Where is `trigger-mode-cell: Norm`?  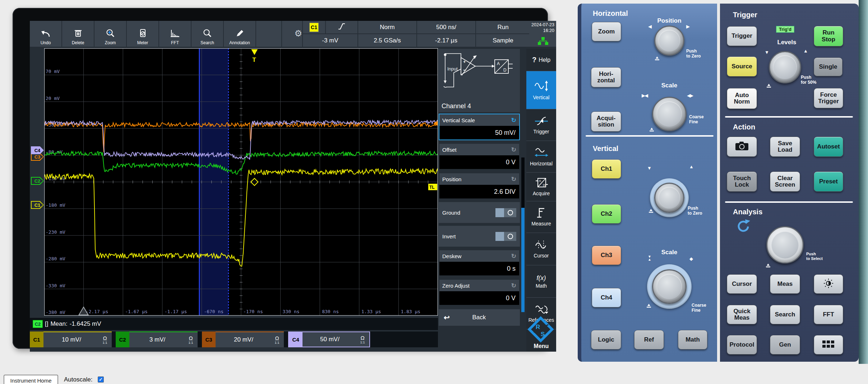 trigger-mode-cell: Norm is located at coordinates (387, 27).